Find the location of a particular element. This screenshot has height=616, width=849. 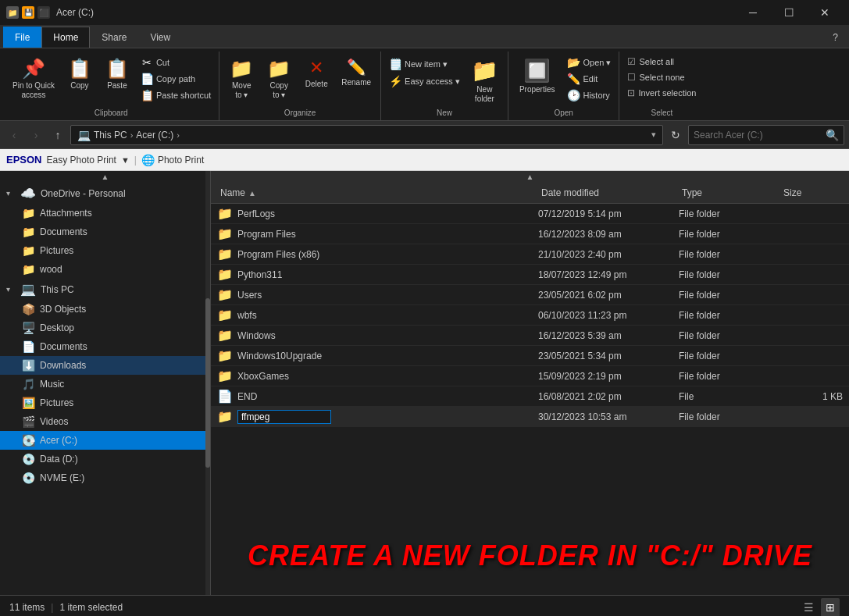

select-all-button: ☑ Select all is located at coordinates (662, 62).